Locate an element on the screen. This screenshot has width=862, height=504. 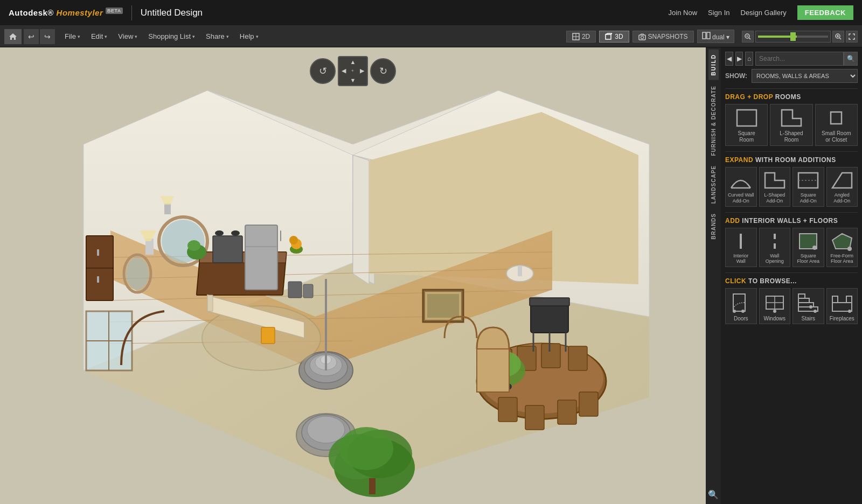
furnish-decorate-tab: FURNISH & DECORATE is located at coordinates (713, 121).